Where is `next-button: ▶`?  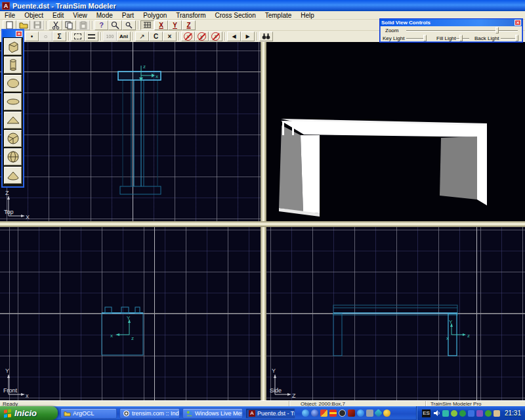 next-button: ▶ is located at coordinates (248, 37).